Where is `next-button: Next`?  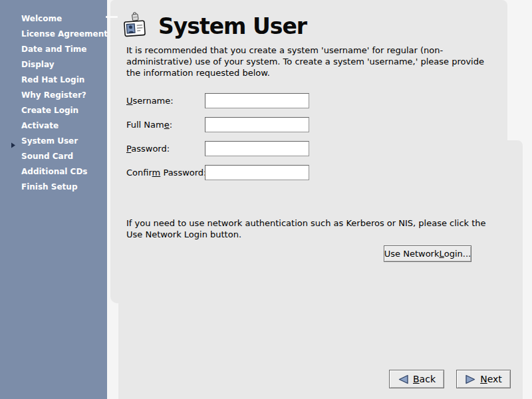 next-button: Next is located at coordinates (483, 379).